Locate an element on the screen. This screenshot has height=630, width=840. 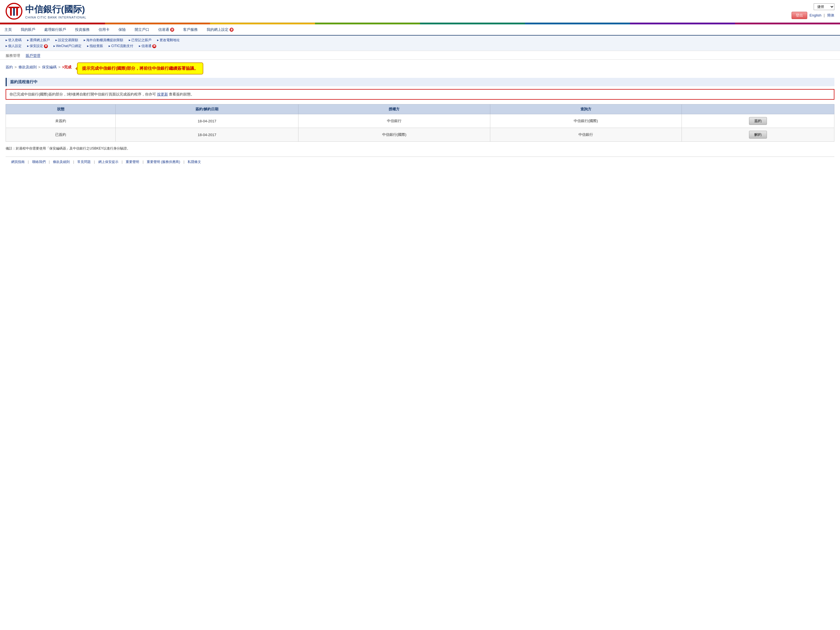
table-cell-authorizer: 中信銀行 is located at coordinates (394, 121).